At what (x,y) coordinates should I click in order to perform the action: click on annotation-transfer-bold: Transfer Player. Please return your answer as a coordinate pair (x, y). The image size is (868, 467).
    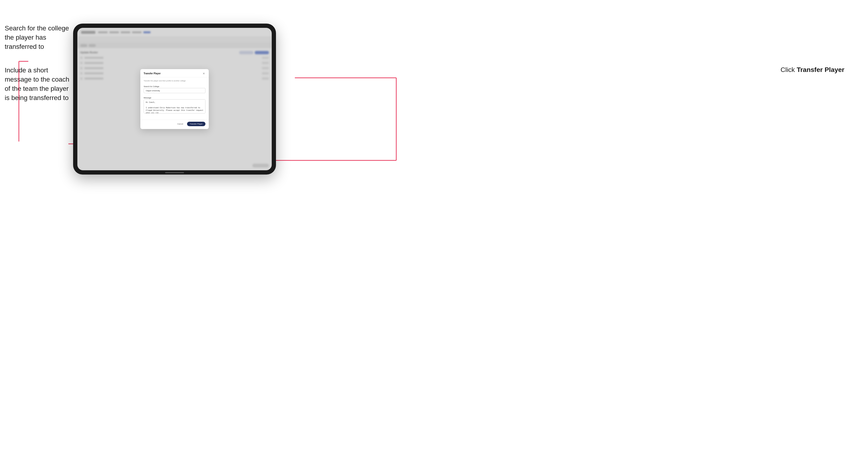
    Looking at the image, I should click on (821, 70).